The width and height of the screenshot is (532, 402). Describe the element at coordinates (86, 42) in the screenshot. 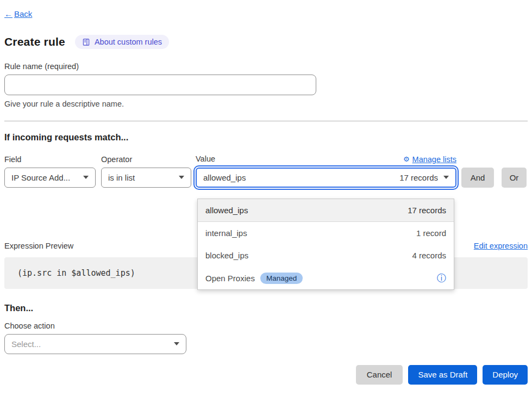

I see `book-icon` at that location.